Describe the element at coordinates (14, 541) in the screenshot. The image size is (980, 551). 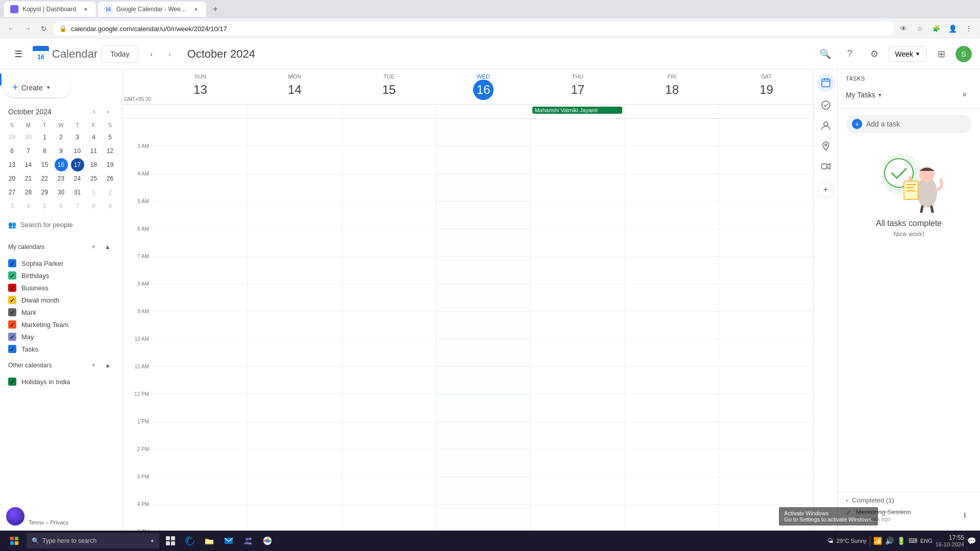
I see `start-button` at that location.